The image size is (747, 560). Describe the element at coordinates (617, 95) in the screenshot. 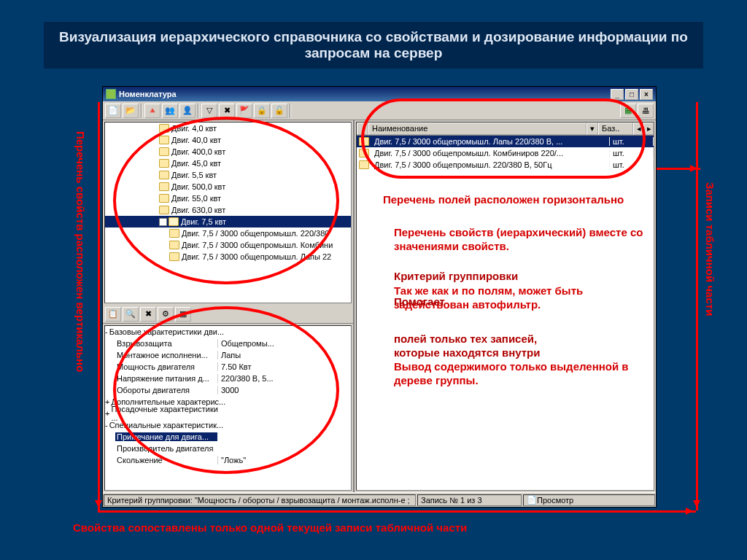

I see `minimize-button: _` at that location.